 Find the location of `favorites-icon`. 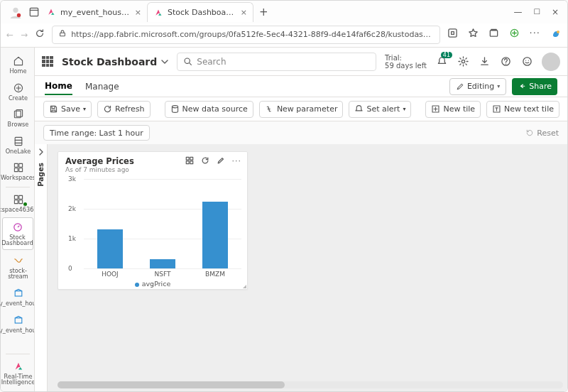

favorites-icon is located at coordinates (473, 34).